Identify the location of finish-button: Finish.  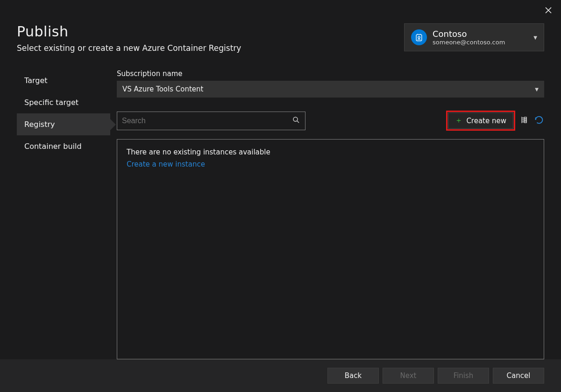
(463, 376).